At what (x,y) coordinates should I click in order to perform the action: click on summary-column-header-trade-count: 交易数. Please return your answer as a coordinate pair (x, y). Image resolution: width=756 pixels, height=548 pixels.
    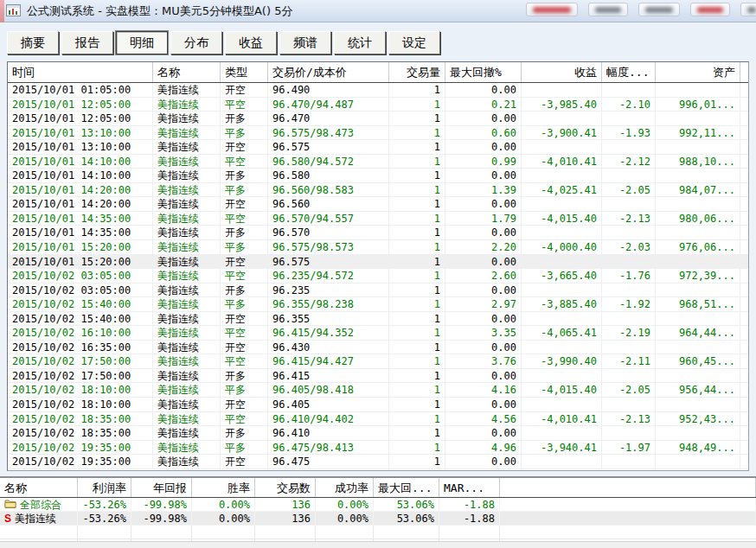
    Looking at the image, I should click on (285, 487).